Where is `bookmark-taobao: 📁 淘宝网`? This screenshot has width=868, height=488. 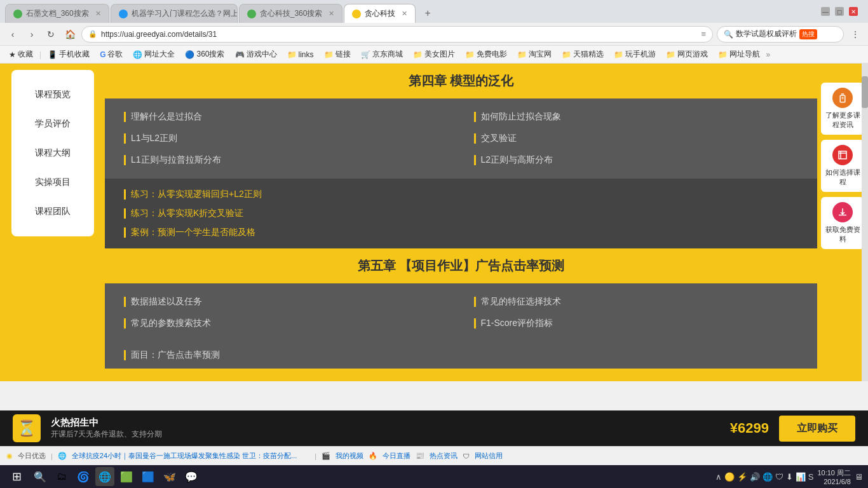 bookmark-taobao: 📁 淘宝网 is located at coordinates (534, 55).